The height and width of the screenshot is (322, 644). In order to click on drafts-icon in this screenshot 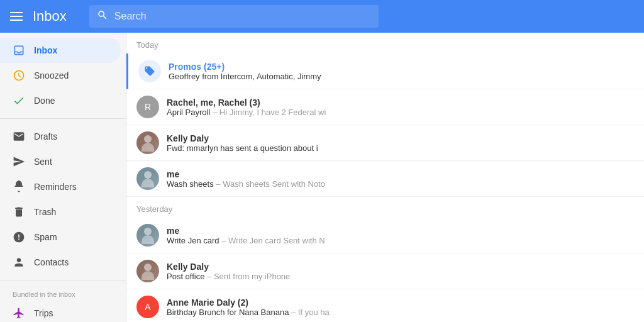, I will do `click(19, 136)`.